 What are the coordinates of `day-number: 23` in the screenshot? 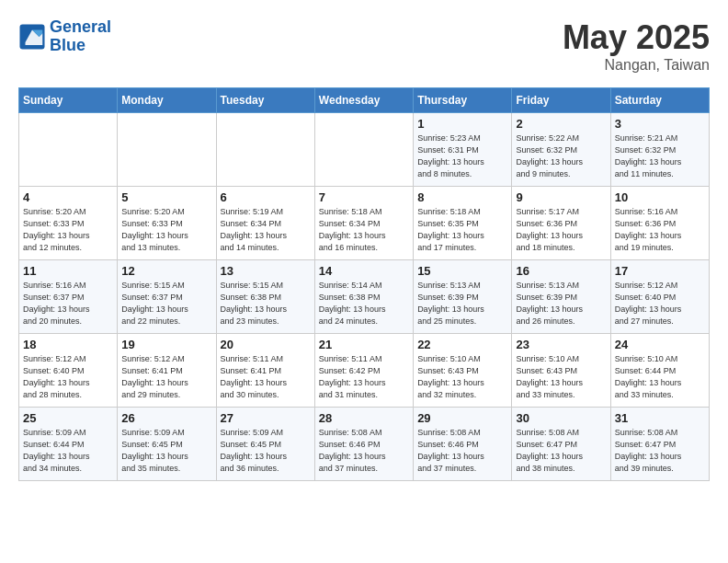 It's located at (561, 344).